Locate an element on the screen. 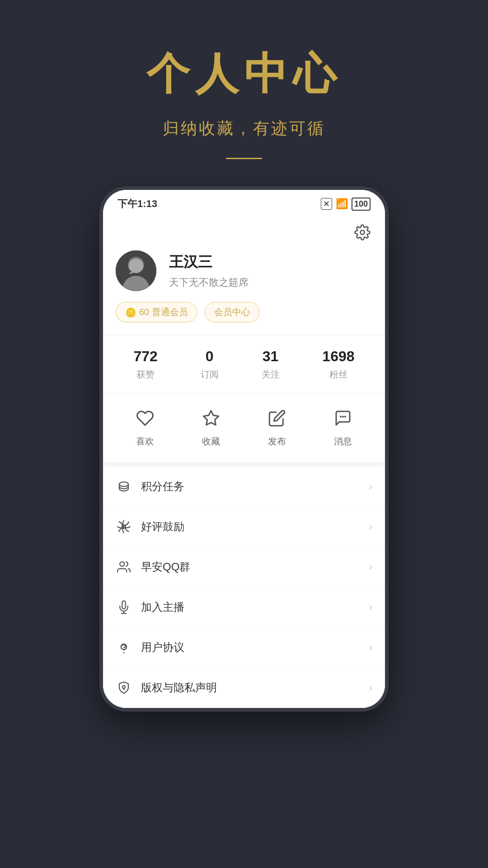 This screenshot has width=488, height=868. stat-following: 31 关注 is located at coordinates (271, 364).